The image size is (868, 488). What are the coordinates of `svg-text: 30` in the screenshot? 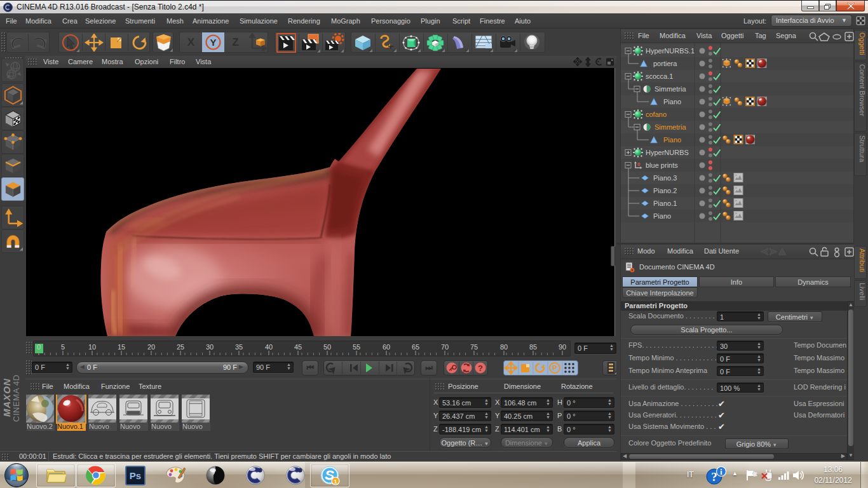 It's located at (210, 347).